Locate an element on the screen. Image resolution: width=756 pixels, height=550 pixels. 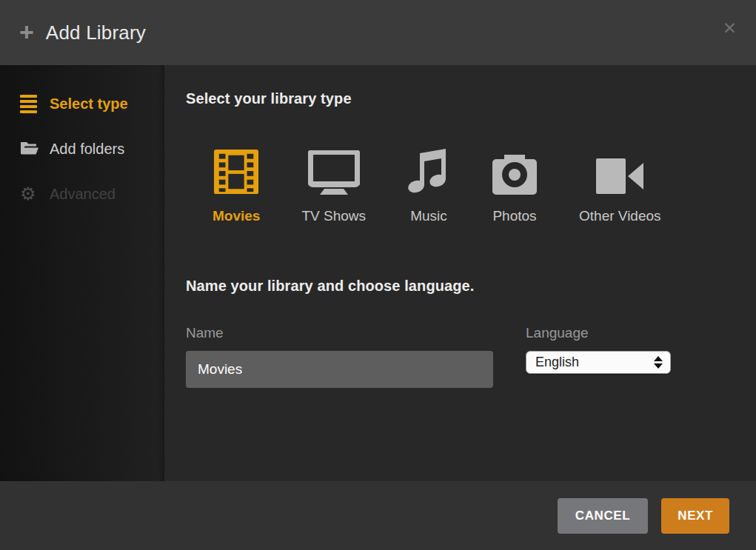
next-button: NEXT is located at coordinates (695, 516).